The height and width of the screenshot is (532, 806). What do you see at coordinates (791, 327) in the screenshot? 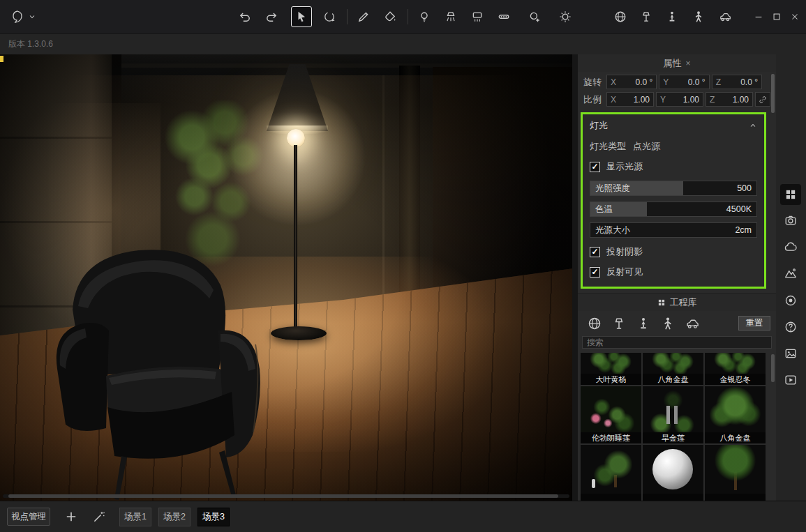
I see `help-button` at bounding box center [791, 327].